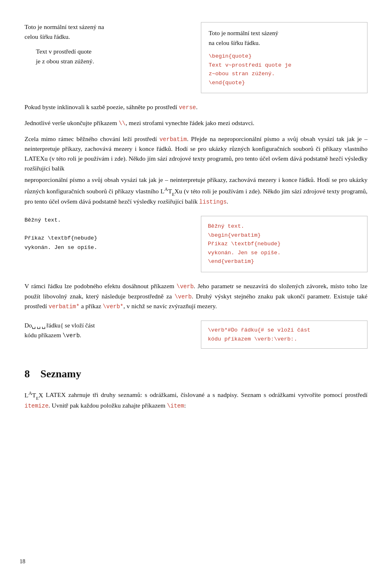 Image resolution: width=392 pixels, height=576 pixels. Describe the element at coordinates (196, 191) in the screenshot. I see `para-verbatim-cont: neproporcionální písmo a svůj obsah vysá…` at that location.